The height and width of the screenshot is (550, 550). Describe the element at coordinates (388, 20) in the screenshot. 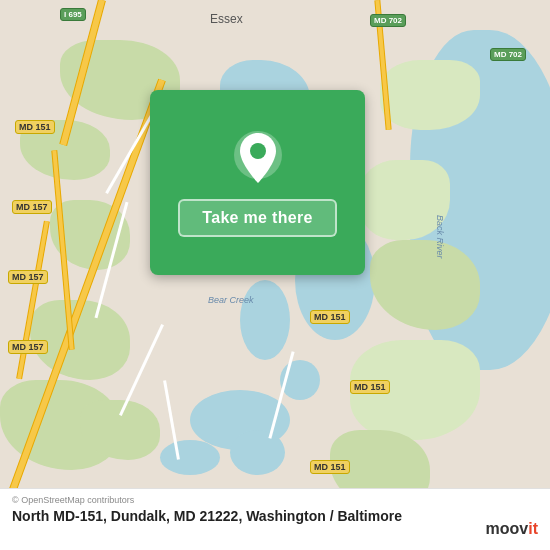

I see `road-label-md702a: MD 702` at that location.